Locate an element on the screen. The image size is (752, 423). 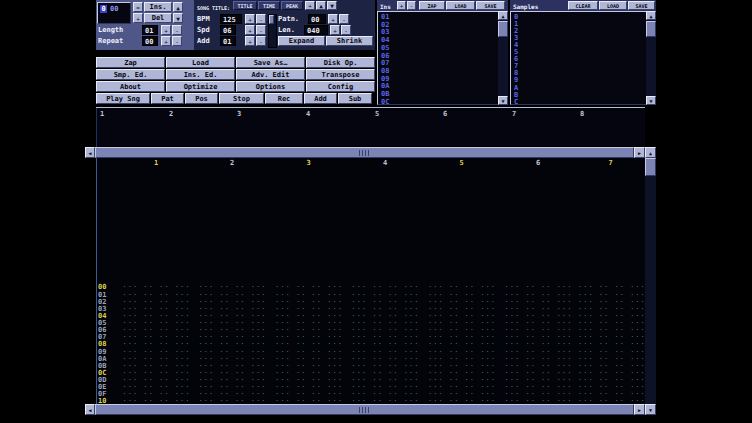
scope-channel-label: 7 is located at coordinates (514, 114).